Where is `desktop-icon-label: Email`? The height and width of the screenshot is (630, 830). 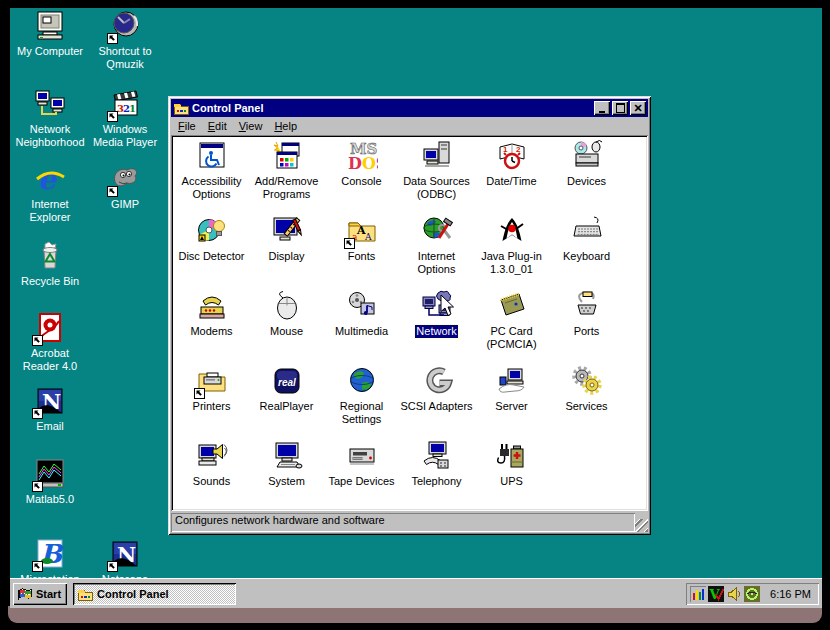 desktop-icon-label: Email is located at coordinates (50, 426).